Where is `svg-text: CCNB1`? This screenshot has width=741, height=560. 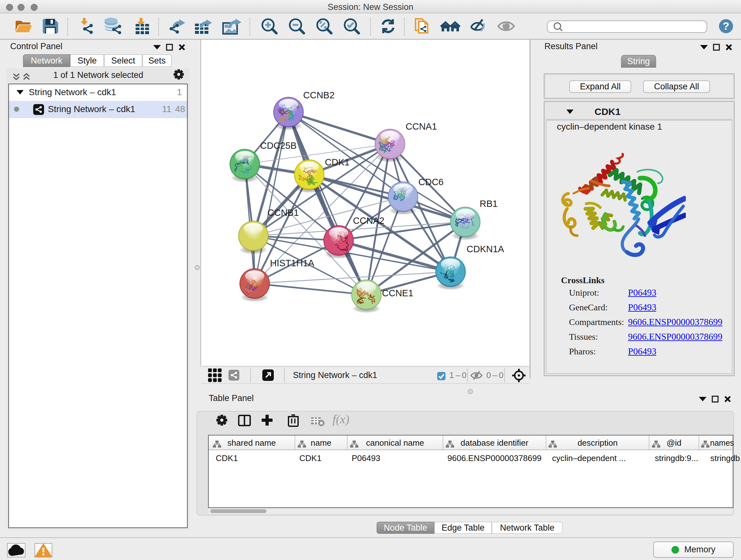 svg-text: CCNB1 is located at coordinates (283, 212).